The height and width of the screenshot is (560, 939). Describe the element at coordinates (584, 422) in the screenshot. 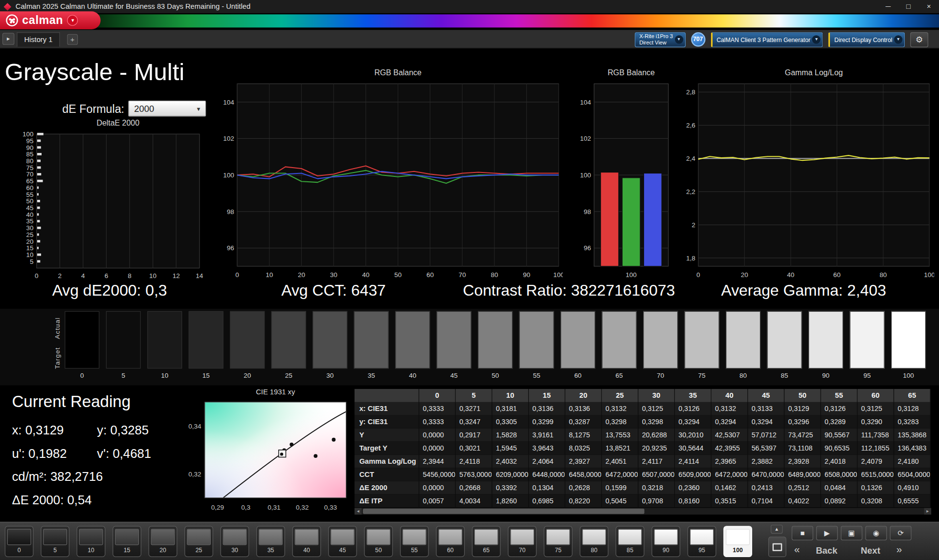

I see `table-cell: 0,3287` at that location.